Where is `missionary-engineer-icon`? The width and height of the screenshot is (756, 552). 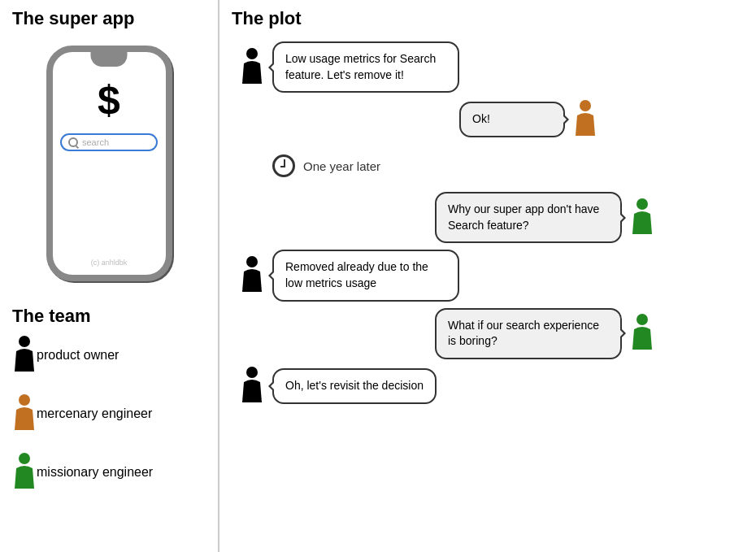 missionary-engineer-icon is located at coordinates (24, 472).